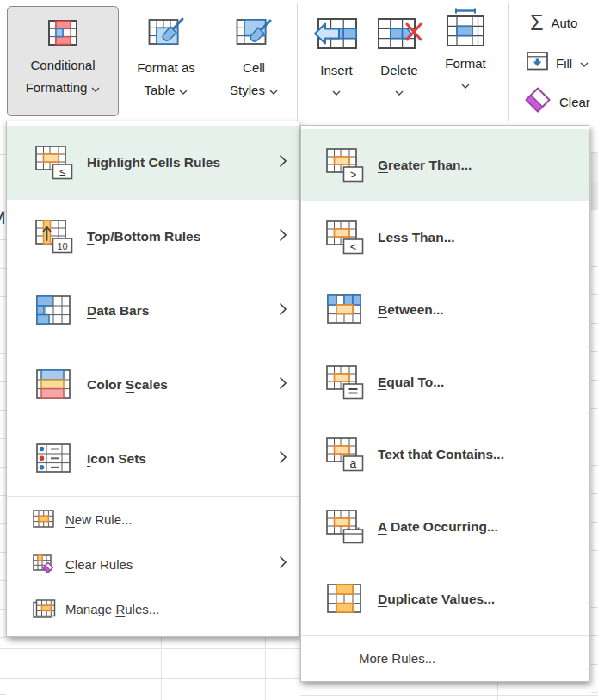 Image resolution: width=598 pixels, height=700 pixels. Describe the element at coordinates (130, 384) in the screenshot. I see `accelerator-letter: S` at that location.